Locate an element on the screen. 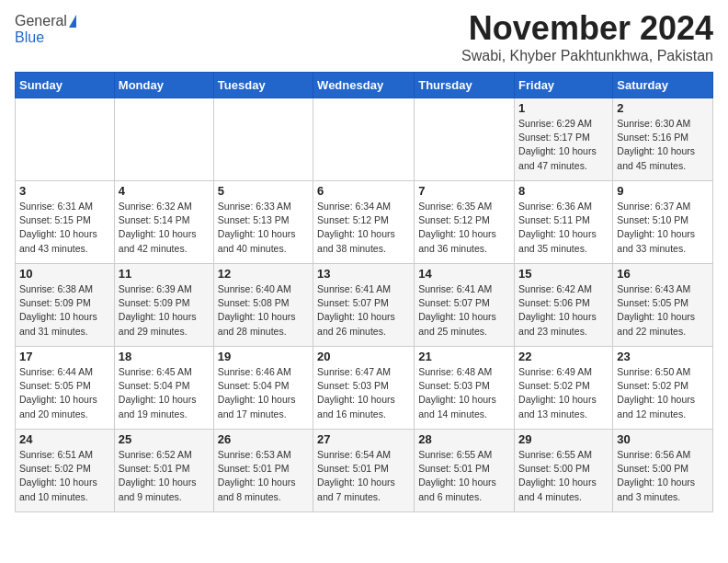 This screenshot has width=728, height=563. weekday-header-friday: Friday is located at coordinates (564, 86).